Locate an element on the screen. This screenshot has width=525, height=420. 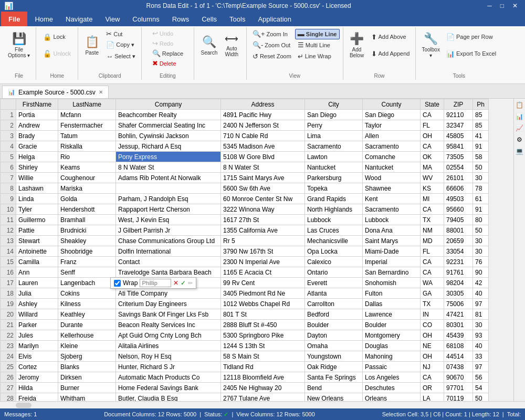
cell-state: OR is located at coordinates (433, 388).